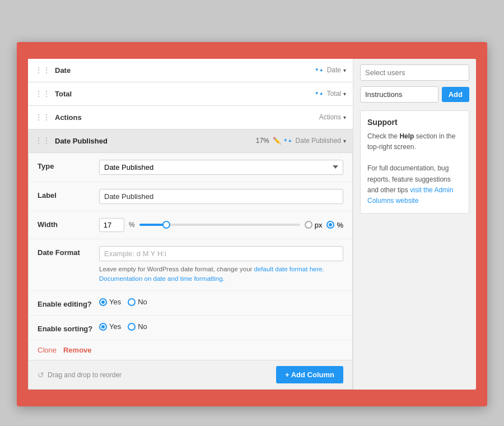 This screenshot has width=504, height=426. Describe the element at coordinates (190, 303) in the screenshot. I see `setting-row-enable-editing: Enable editing? Yes No` at that location.